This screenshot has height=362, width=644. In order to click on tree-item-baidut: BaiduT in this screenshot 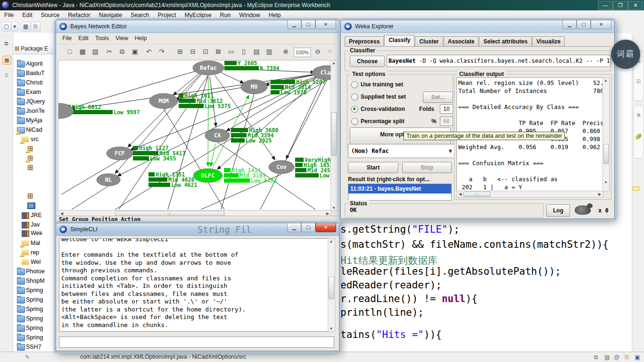, I will do `click(31, 74)`.